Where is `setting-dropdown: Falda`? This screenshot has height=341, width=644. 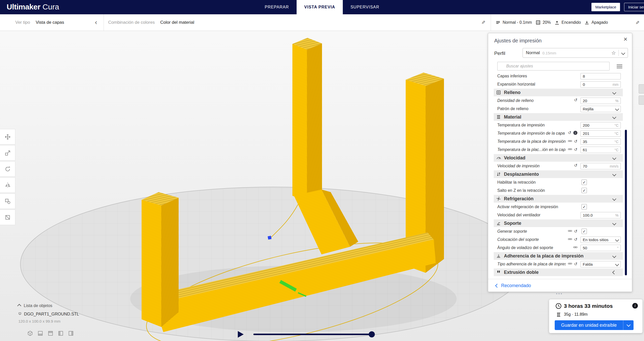 setting-dropdown: Falda is located at coordinates (601, 264).